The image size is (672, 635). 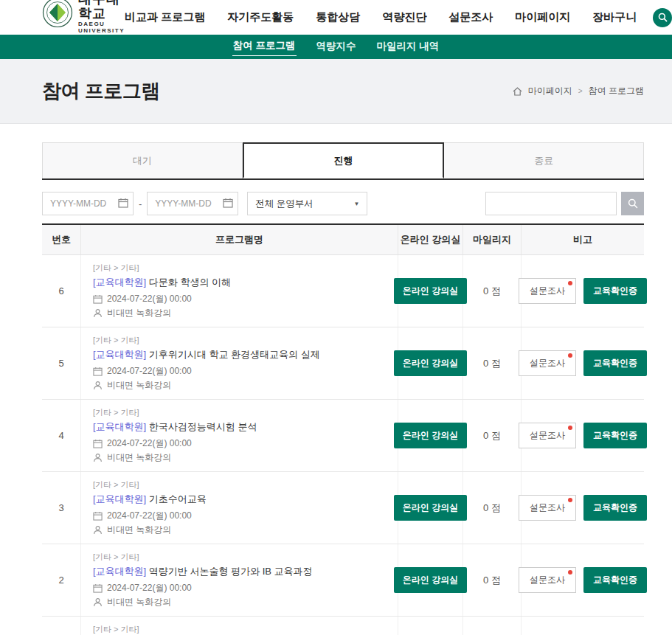 What do you see at coordinates (231, 571) in the screenshot?
I see `program-title-link: 역량기반 서논술형 평가와 IB 교육과정` at bounding box center [231, 571].